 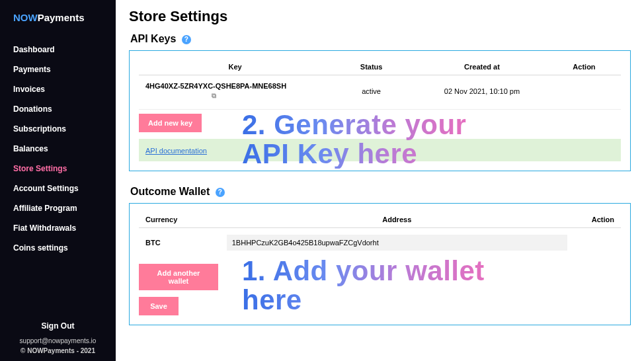 What do you see at coordinates (58, 350) in the screenshot?
I see `copyright: © NOWPayments - 2021` at bounding box center [58, 350].